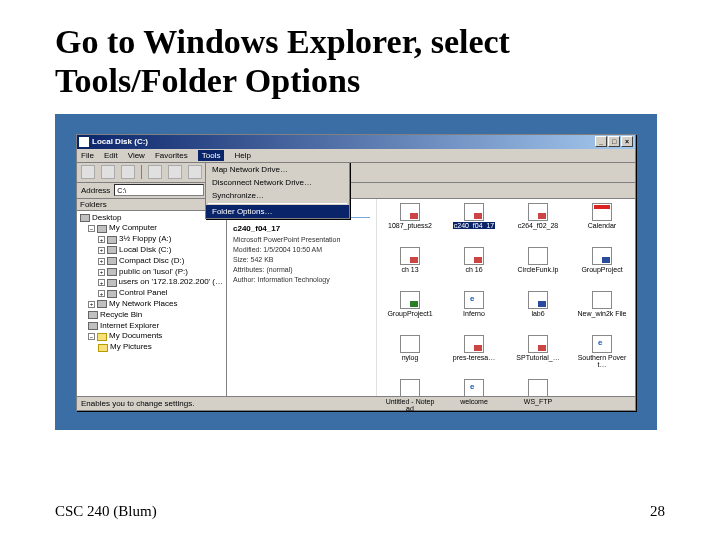 This screenshot has width=720, height=540. Describe the element at coordinates (474, 224) in the screenshot. I see `file-item: c240_f04_17` at that location.